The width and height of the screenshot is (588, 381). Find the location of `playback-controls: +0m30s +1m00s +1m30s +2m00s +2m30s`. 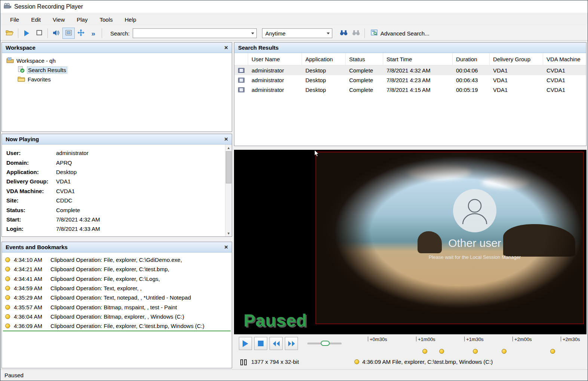

playback-controls: +0m30s +1m00s +1m30s +2m00s +2m30s is located at coordinates (410, 346).